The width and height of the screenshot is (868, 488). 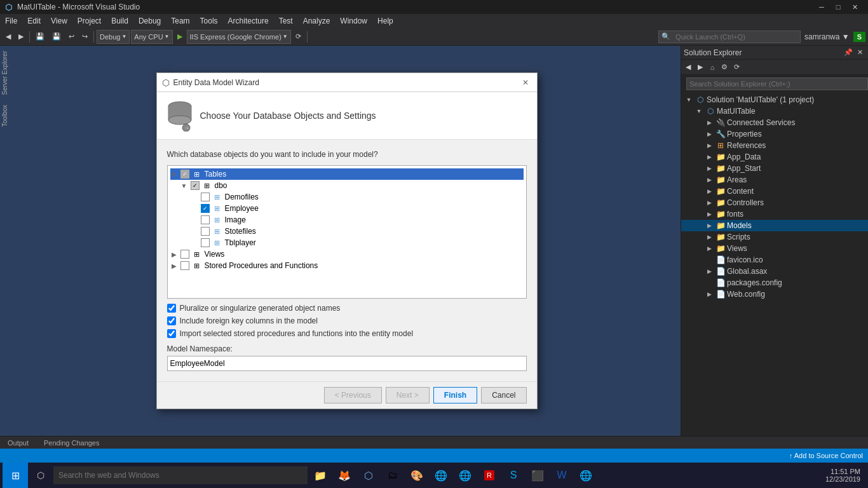 I want to click on menu-window: Window, so click(x=353, y=21).